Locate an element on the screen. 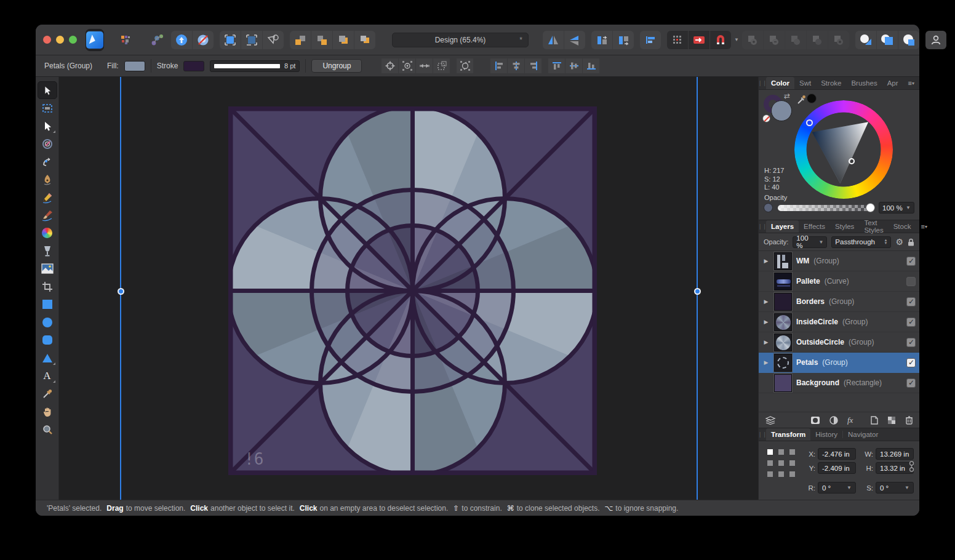  upload-badge-button is located at coordinates (182, 40).